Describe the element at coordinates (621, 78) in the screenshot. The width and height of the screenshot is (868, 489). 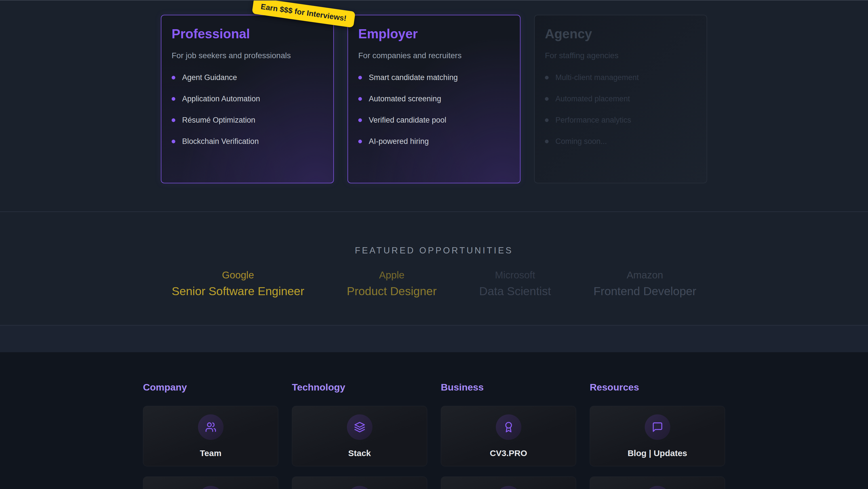
I see `plan-feature: Multi-client management` at that location.